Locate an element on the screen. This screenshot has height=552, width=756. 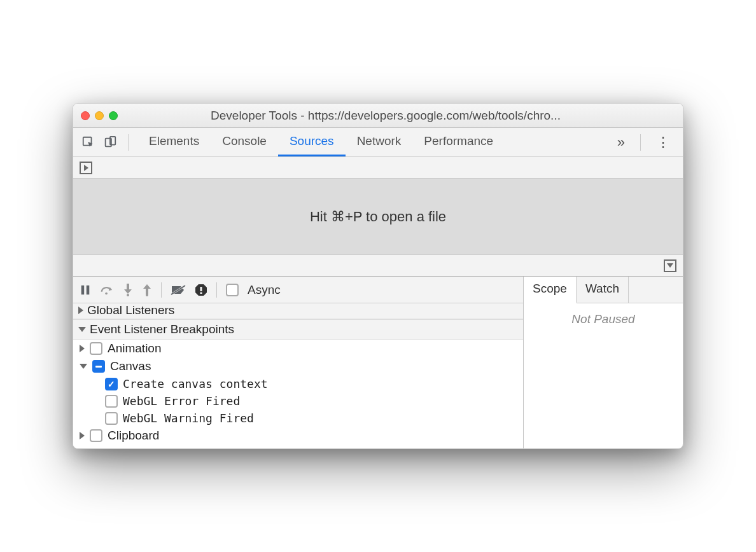
category-label: Clipboard is located at coordinates (134, 436).